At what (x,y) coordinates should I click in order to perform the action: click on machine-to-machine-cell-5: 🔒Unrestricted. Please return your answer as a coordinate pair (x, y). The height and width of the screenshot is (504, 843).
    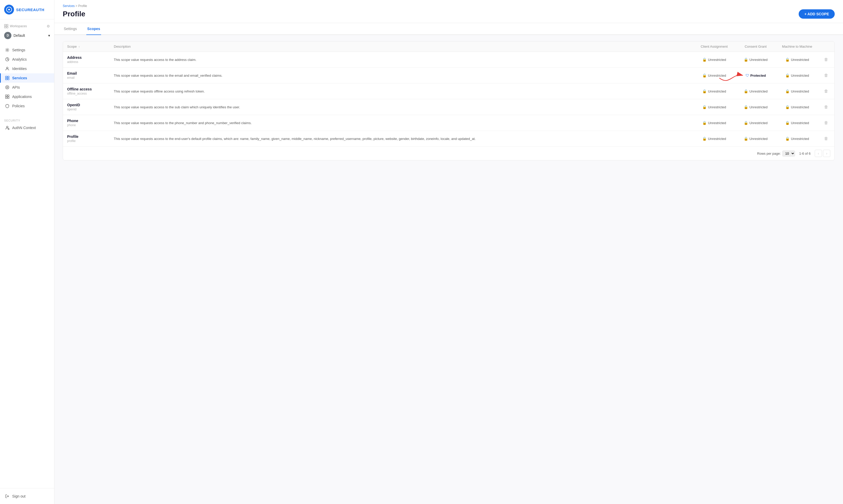
    Looking at the image, I should click on (797, 139).